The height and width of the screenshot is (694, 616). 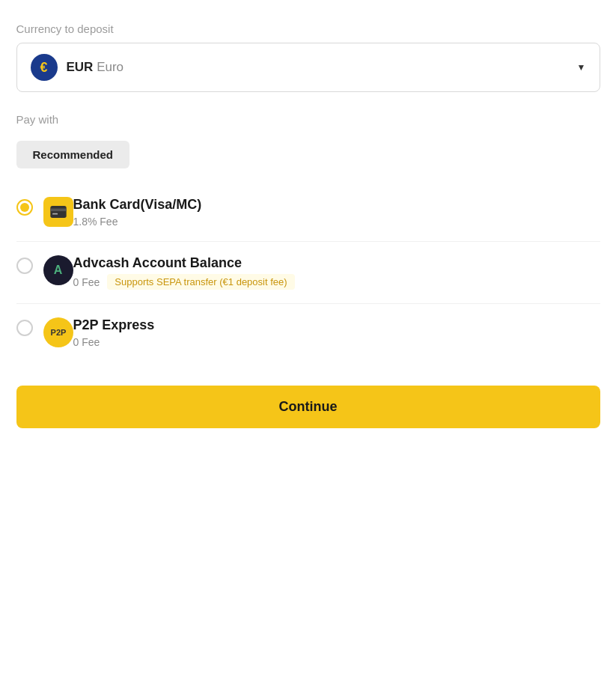 I want to click on radio-inner-bank-card, so click(x=25, y=207).